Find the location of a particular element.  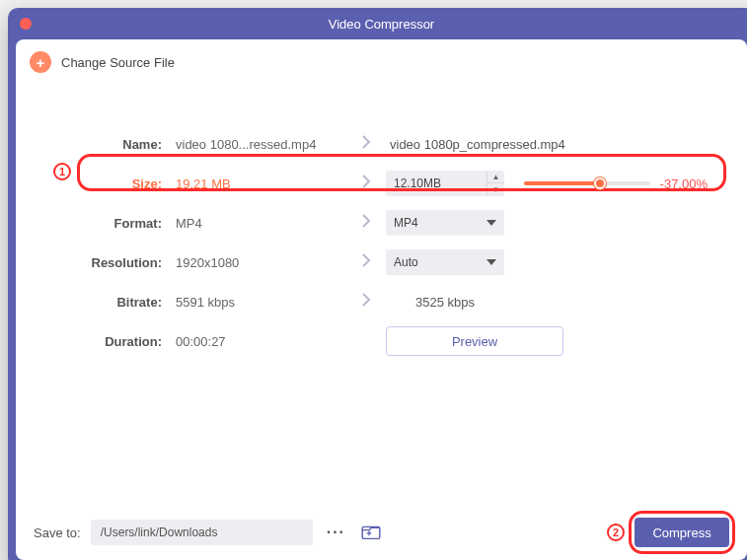

output-name: video 1080p_compressed.mp4 is located at coordinates (552, 144).